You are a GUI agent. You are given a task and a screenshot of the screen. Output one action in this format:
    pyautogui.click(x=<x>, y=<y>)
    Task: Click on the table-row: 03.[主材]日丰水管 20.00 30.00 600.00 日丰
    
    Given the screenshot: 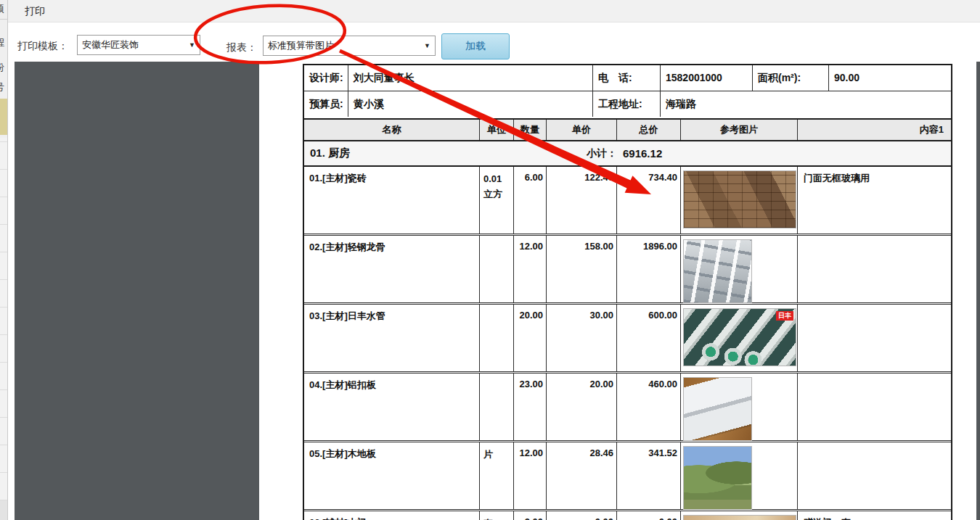 What is the action you would take?
    pyautogui.click(x=627, y=339)
    